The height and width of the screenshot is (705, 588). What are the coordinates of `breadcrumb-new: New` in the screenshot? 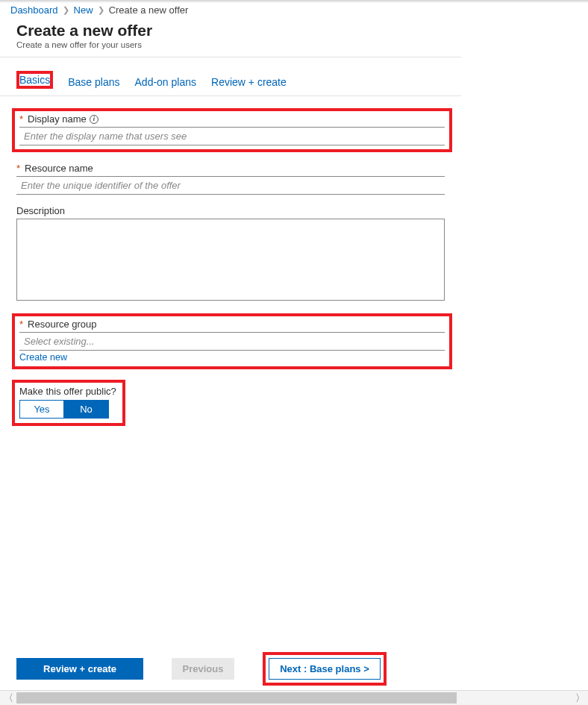 It's located at (84, 10).